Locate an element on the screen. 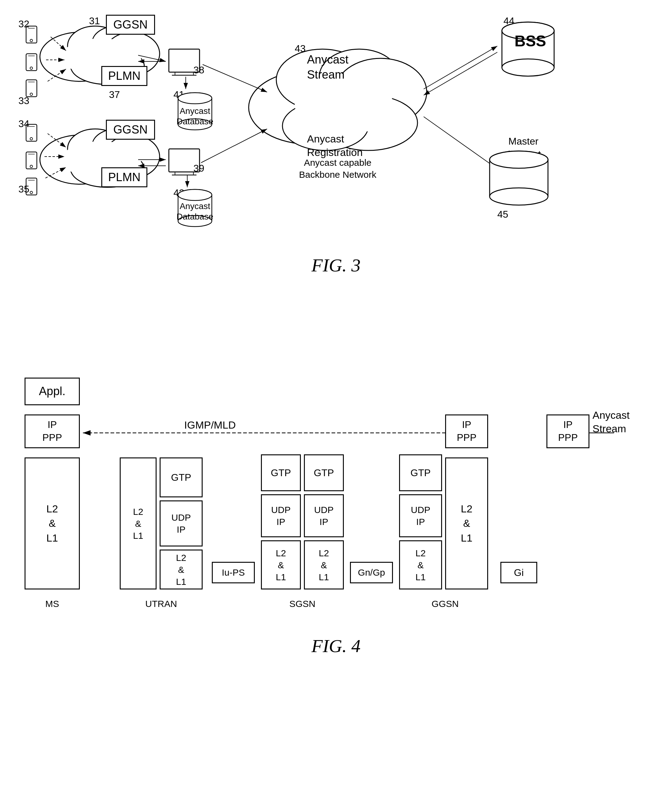 The width and height of the screenshot is (672, 793). ggsn-l2l1-right-box: L2&L1 is located at coordinates (466, 523).